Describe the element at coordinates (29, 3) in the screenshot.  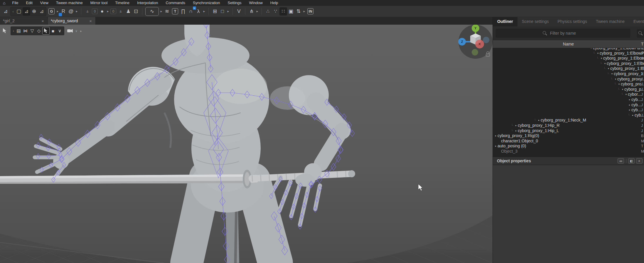
I see `menu-edit: Edit` at that location.